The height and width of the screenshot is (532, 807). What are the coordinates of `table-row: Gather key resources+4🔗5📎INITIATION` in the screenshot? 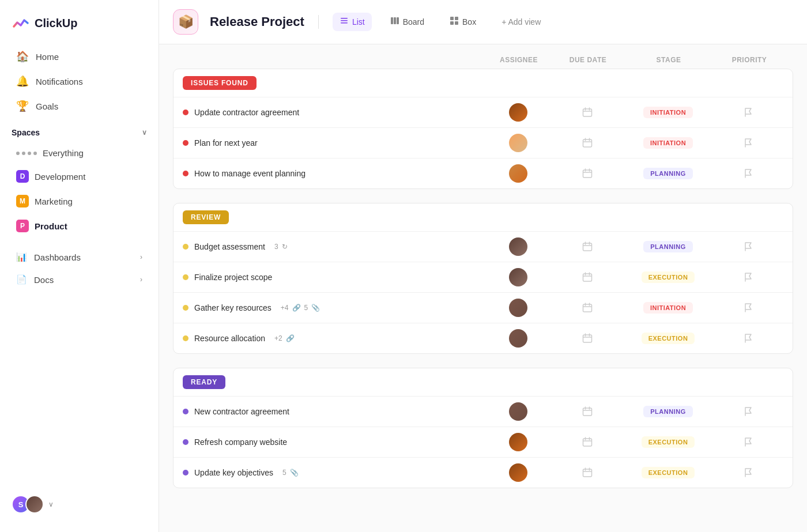 It's located at (483, 308).